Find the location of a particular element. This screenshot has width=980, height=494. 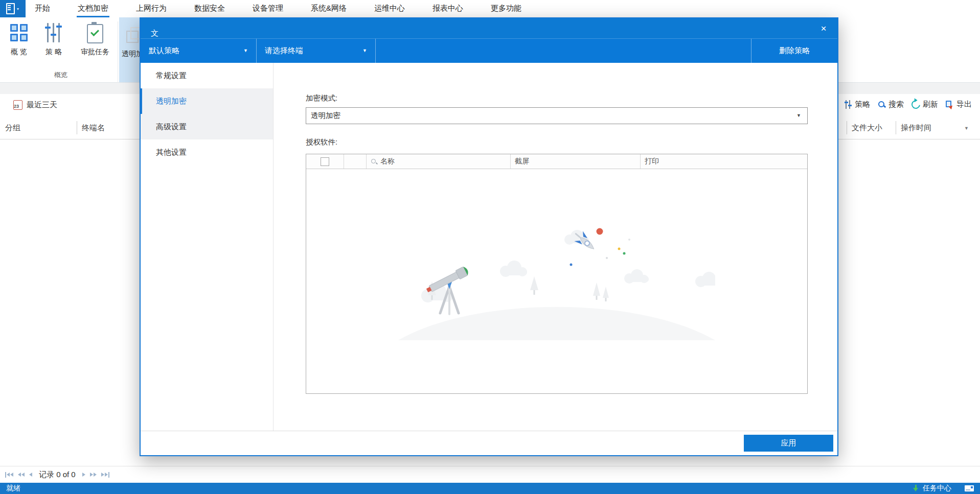

menu-item-web-behavior: 上网行为 is located at coordinates (151, 9).